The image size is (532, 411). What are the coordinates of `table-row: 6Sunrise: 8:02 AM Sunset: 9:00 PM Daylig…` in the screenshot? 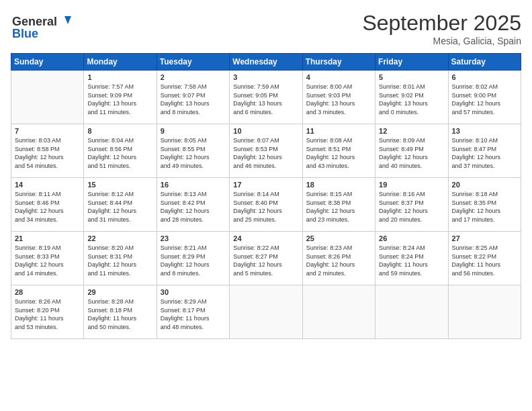 It's located at (484, 97).